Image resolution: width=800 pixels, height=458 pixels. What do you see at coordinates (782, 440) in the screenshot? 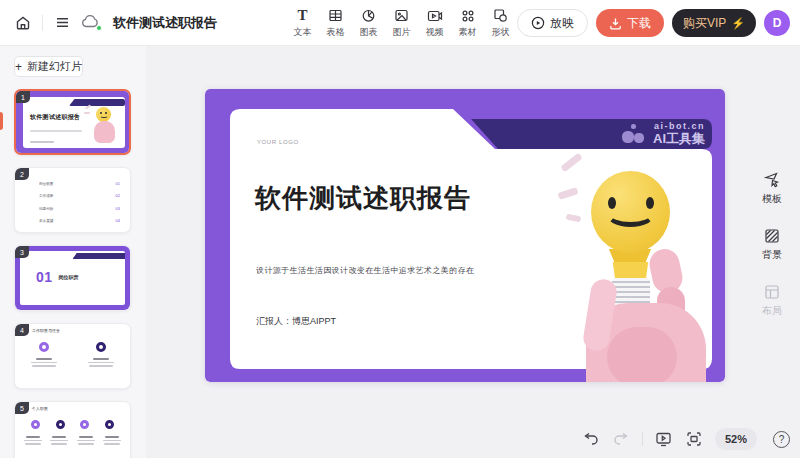
I see `help-icon: ?` at bounding box center [782, 440].